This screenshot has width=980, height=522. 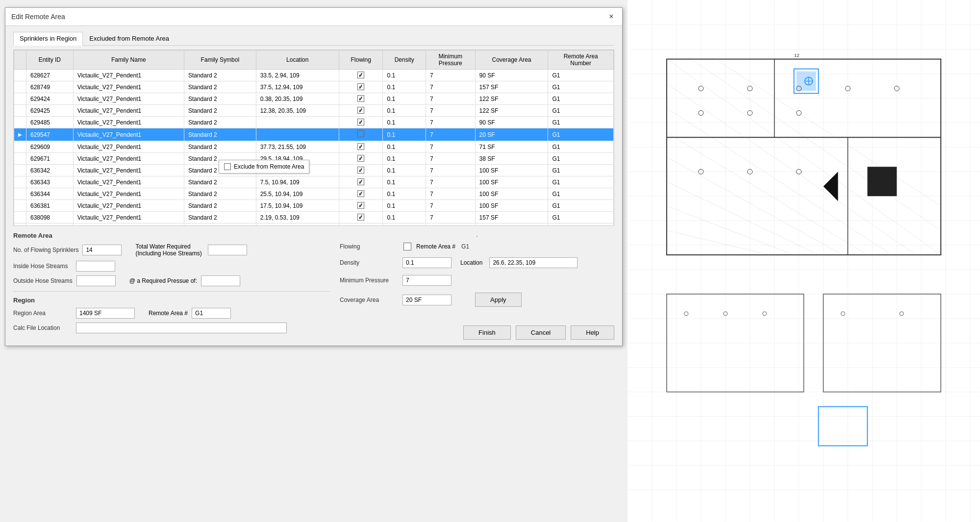 What do you see at coordinates (512, 60) in the screenshot?
I see `col-coverage-area: Coverage Area` at bounding box center [512, 60].